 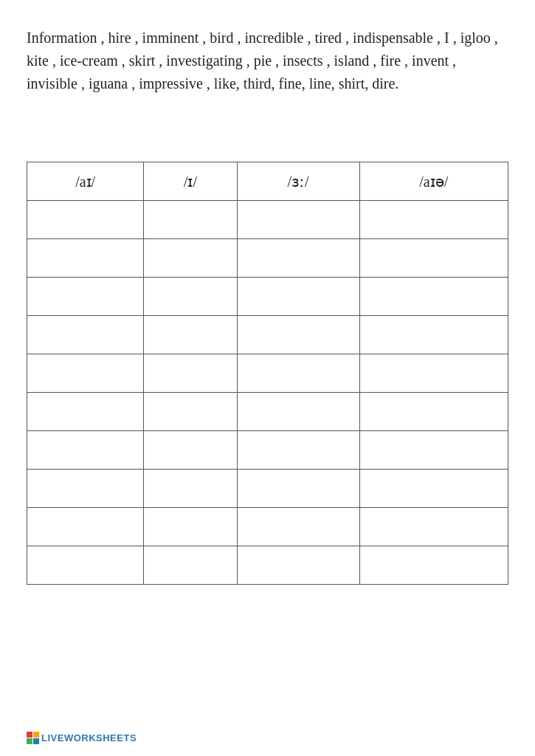 What do you see at coordinates (434, 182) in the screenshot?
I see `header-aie: /aɪə/` at bounding box center [434, 182].